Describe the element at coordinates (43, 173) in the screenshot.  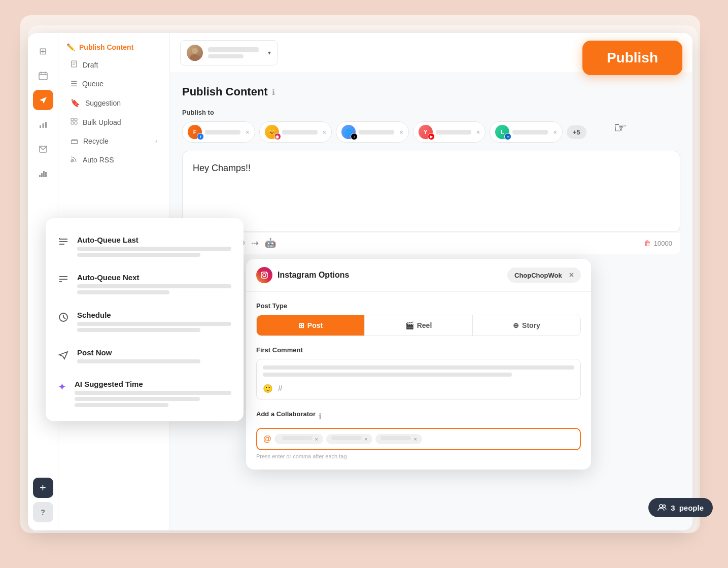
I see `reports-nav-icon` at that location.